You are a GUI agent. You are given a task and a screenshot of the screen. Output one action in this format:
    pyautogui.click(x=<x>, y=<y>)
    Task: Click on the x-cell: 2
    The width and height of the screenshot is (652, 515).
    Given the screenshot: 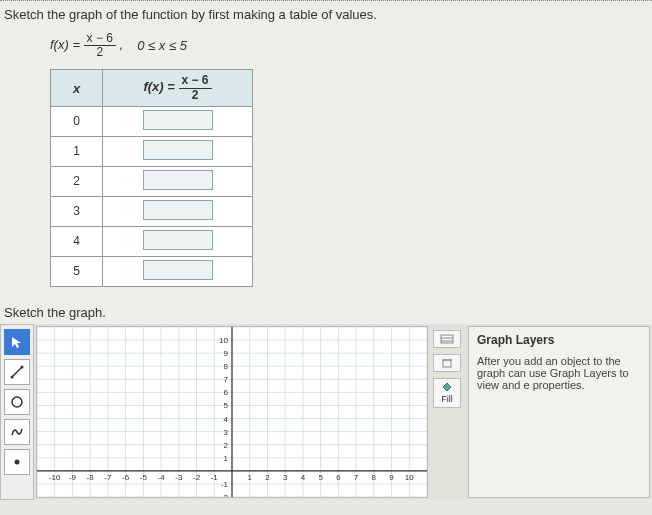 What is the action you would take?
    pyautogui.click(x=77, y=181)
    